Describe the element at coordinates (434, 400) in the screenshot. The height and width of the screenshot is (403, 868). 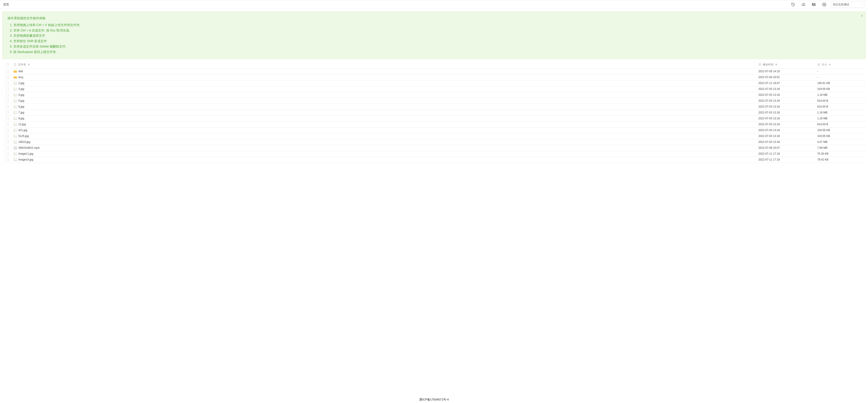
I see `footer: 冀ICP备17004571号-4` at that location.